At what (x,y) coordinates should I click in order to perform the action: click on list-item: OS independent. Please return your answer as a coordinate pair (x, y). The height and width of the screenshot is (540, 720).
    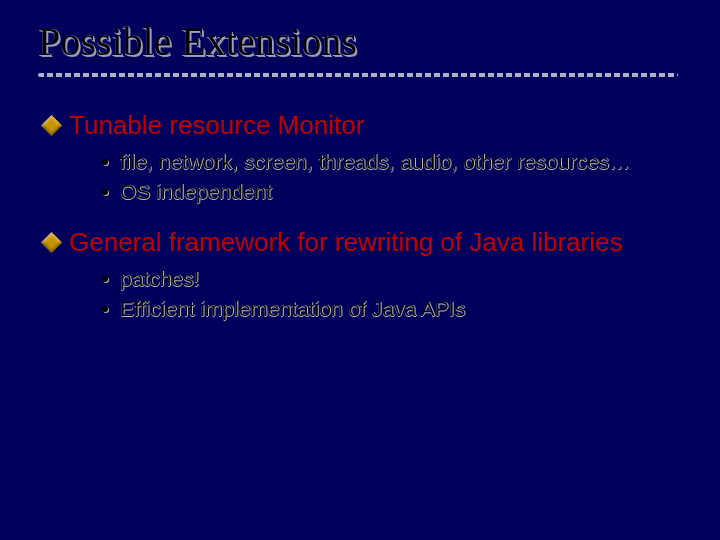
    Looking at the image, I should click on (396, 192).